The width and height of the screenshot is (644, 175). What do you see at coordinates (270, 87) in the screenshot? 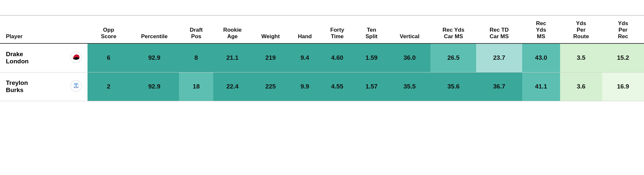
I see `cell-weight: 225` at bounding box center [270, 87].